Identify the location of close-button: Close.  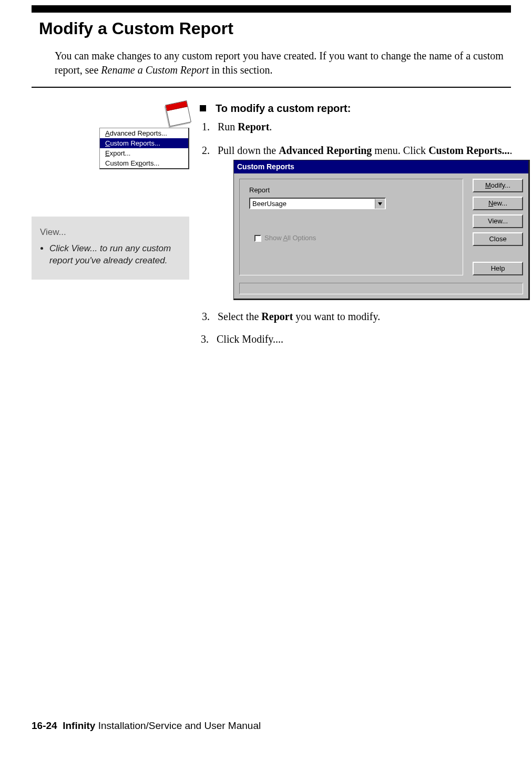
(498, 239).